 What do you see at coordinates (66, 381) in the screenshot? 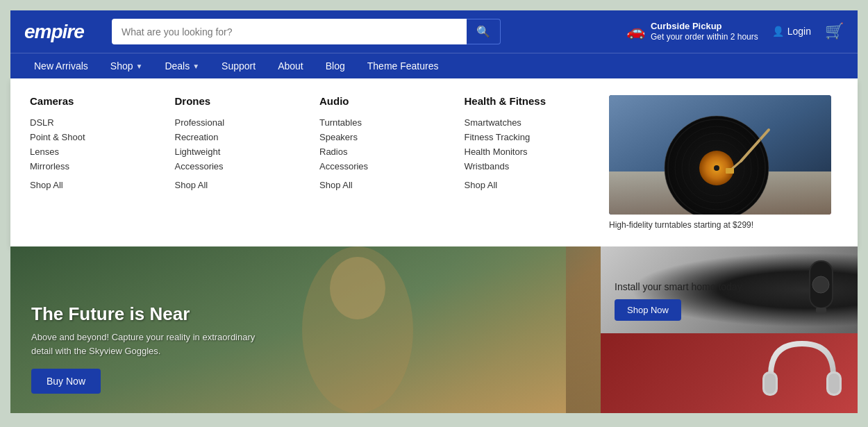
I see `buy-now-button: Buy Now` at bounding box center [66, 381].